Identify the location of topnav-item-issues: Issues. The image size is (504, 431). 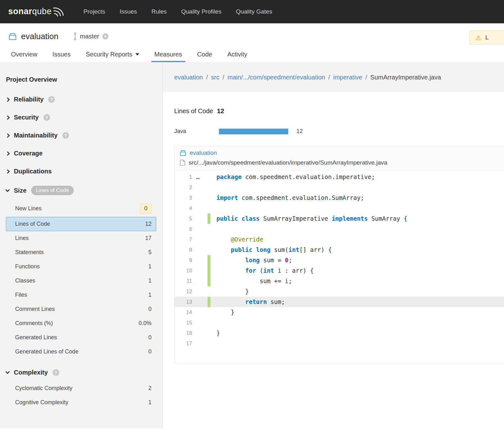
(129, 12).